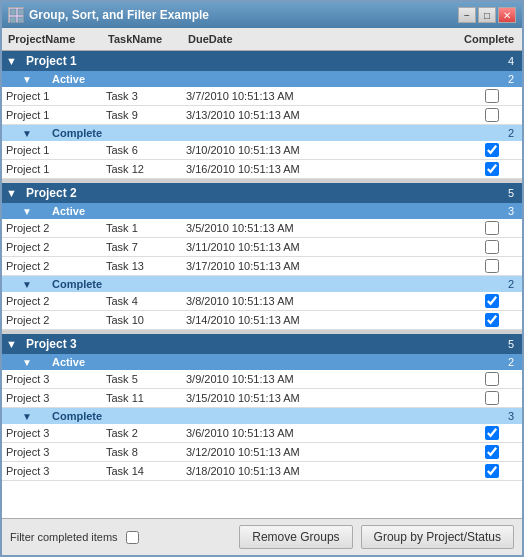 This screenshot has height=557, width=524. What do you see at coordinates (280, 133) in the screenshot?
I see `subgroup-name-0-1: Complete` at bounding box center [280, 133].